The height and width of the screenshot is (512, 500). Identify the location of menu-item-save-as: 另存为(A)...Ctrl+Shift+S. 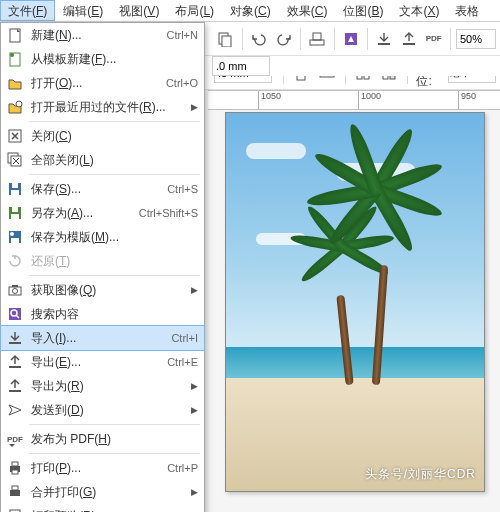
(102, 213).